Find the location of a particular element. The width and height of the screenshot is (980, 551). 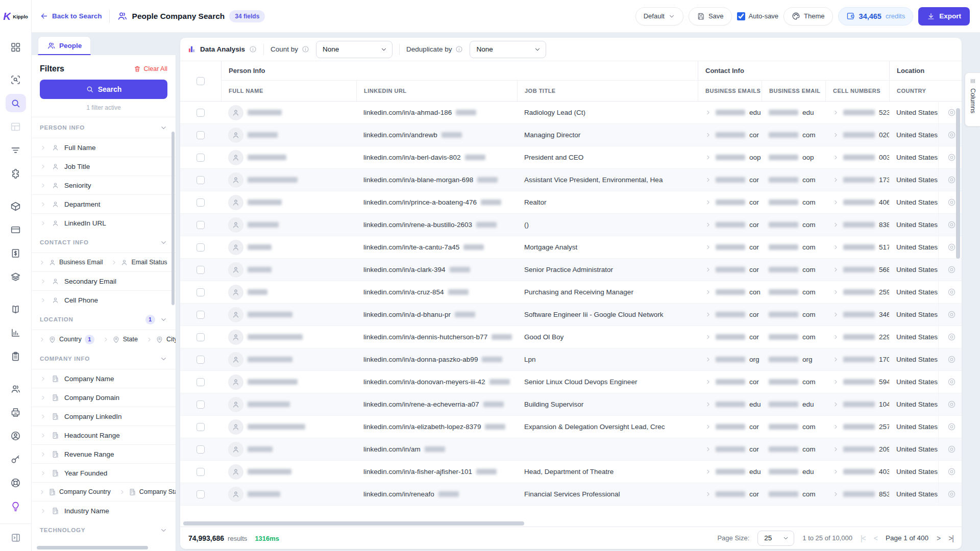

linkedin-url-cell: linkedin.com/in/a-clark-394 is located at coordinates (437, 269).